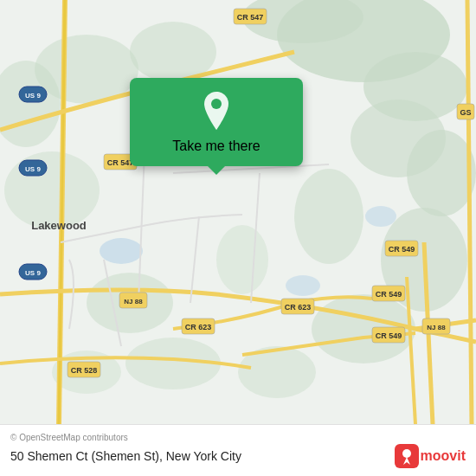 Image resolution: width=476 pixels, height=476 pixels. I want to click on svg-text: CR 528, so click(85, 370).